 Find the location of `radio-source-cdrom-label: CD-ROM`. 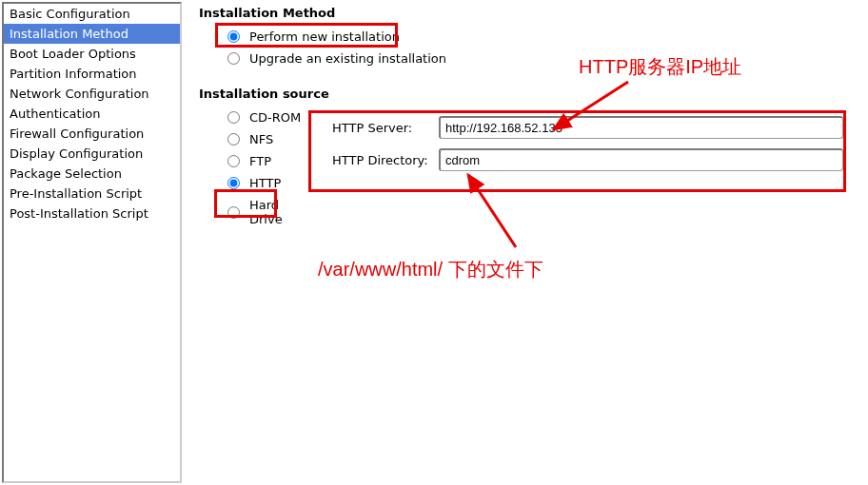

radio-source-cdrom-label: CD-ROM is located at coordinates (275, 118).